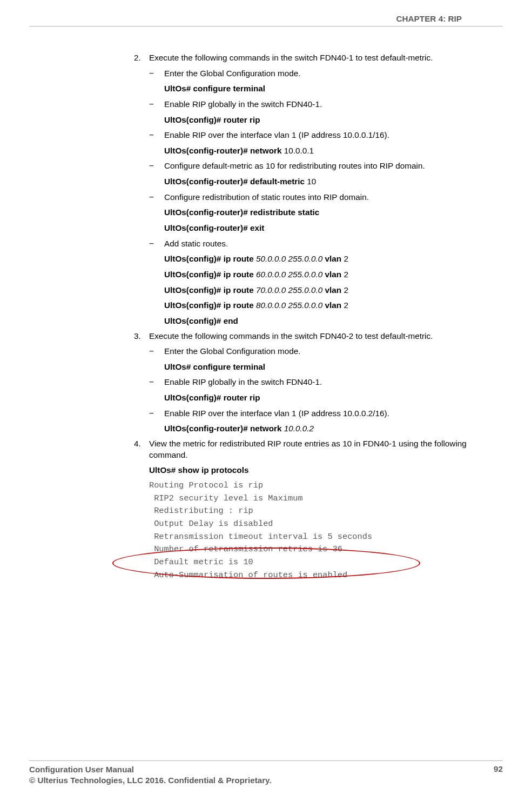  I want to click on footer-left: Configuration User Manual © Ulterius Tec…, so click(150, 775).